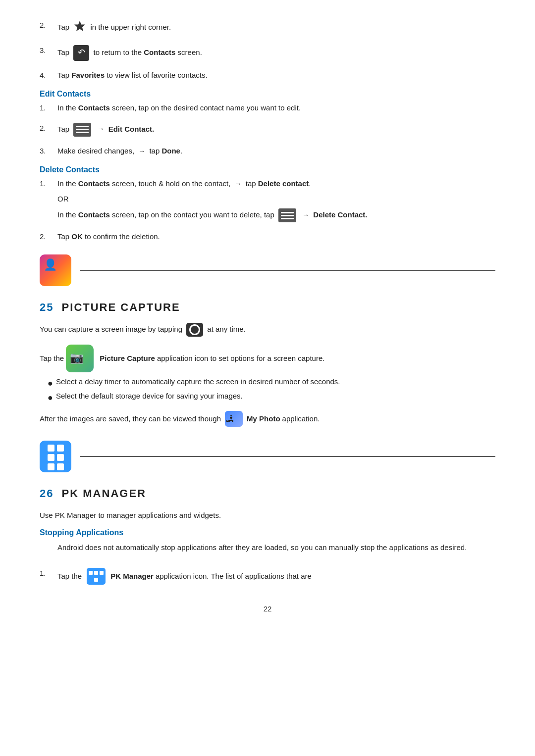  Describe the element at coordinates (268, 494) in the screenshot. I see `chapter26-title: 26 PK MANAGER` at that location.